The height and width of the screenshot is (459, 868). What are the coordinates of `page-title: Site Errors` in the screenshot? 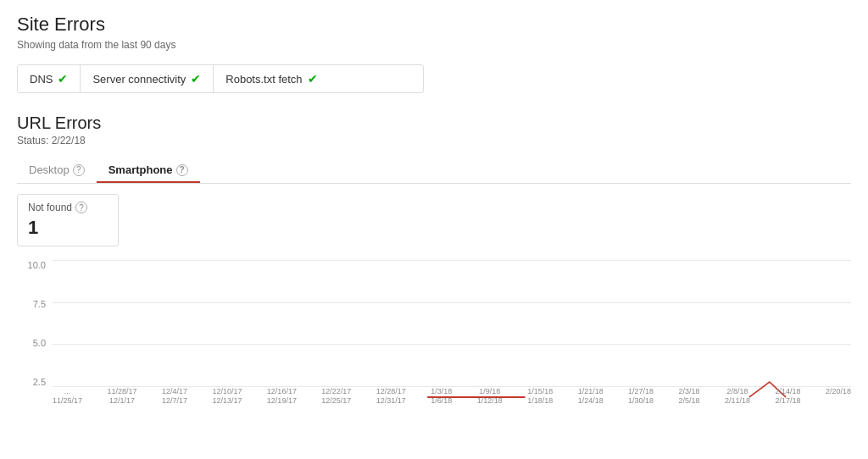 It's located at (434, 25).